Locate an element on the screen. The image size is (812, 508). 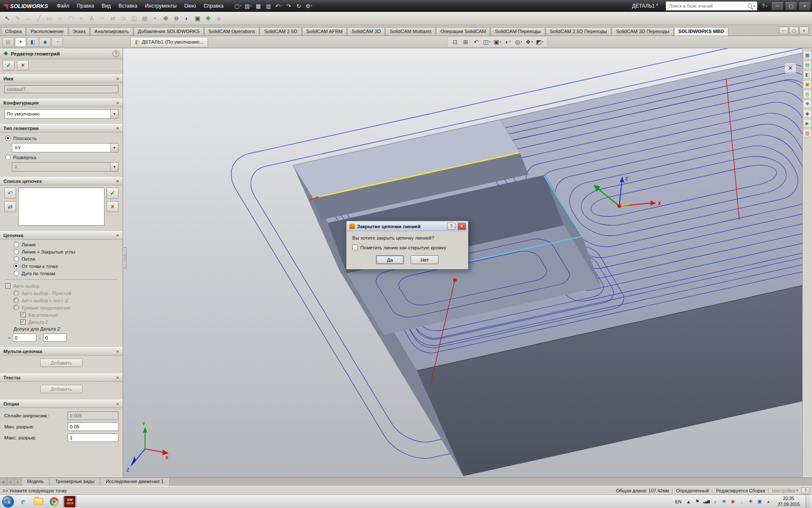
circle-icon: ○ is located at coordinates (60, 18).